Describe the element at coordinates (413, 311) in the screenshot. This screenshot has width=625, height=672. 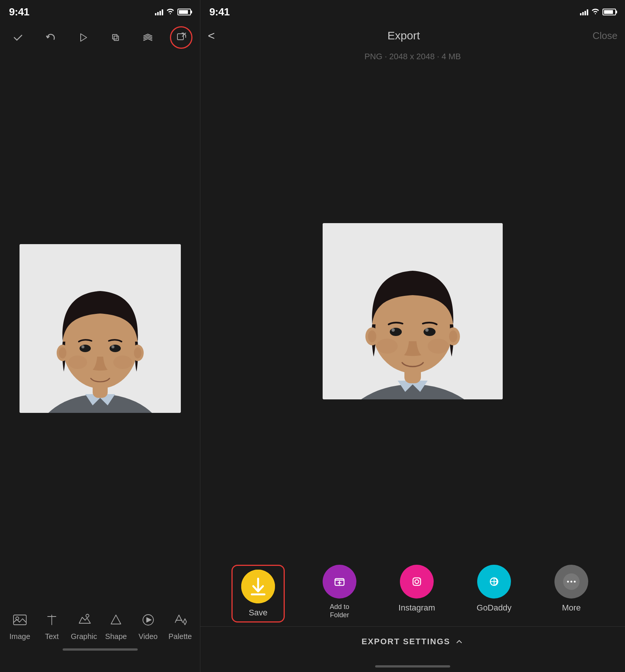
I see `right-photo` at that location.